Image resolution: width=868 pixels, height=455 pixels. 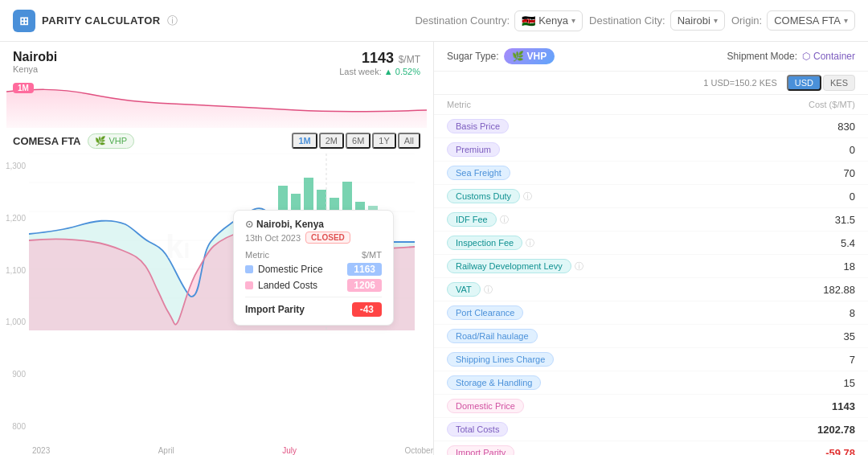 I want to click on metric-row: Storage & Handling15, so click(x=651, y=383).